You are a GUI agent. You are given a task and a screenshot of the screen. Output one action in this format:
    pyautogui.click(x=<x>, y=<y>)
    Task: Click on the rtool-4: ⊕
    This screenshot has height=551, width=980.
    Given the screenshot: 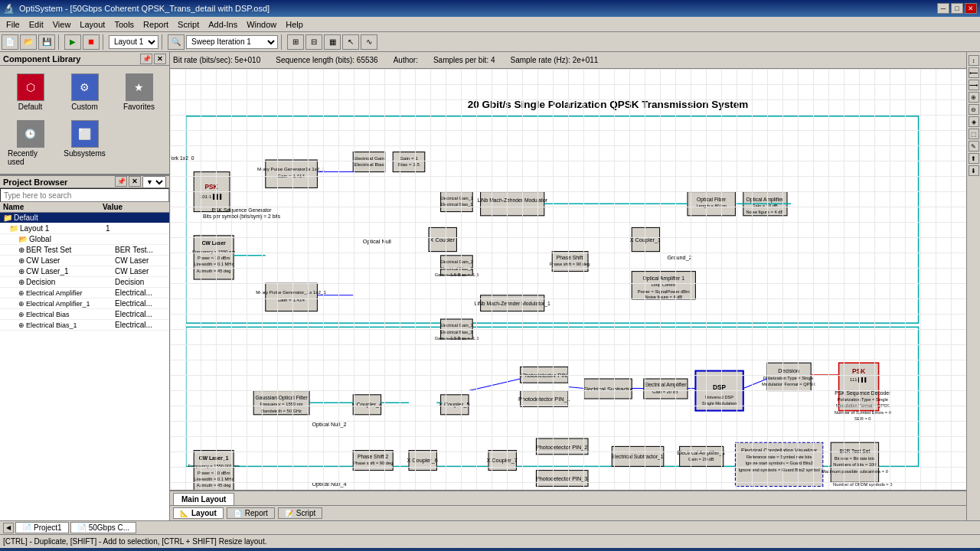 What is the action you would take?
    pyautogui.click(x=974, y=97)
    